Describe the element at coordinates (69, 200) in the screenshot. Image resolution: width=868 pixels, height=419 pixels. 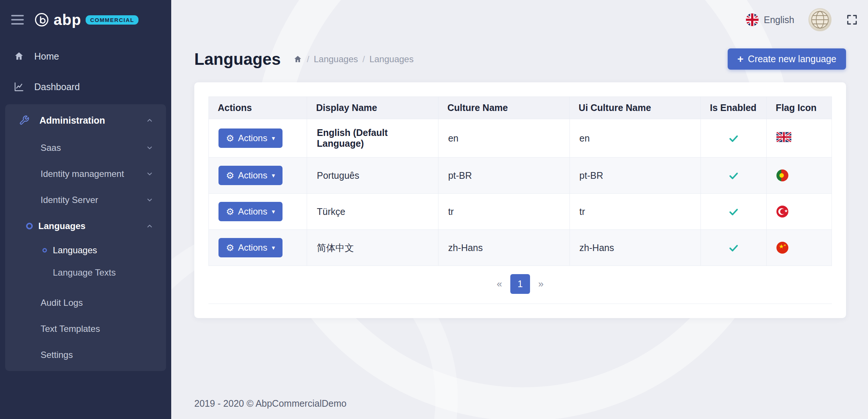
I see `sidebar-item-label: Identity Server` at that location.